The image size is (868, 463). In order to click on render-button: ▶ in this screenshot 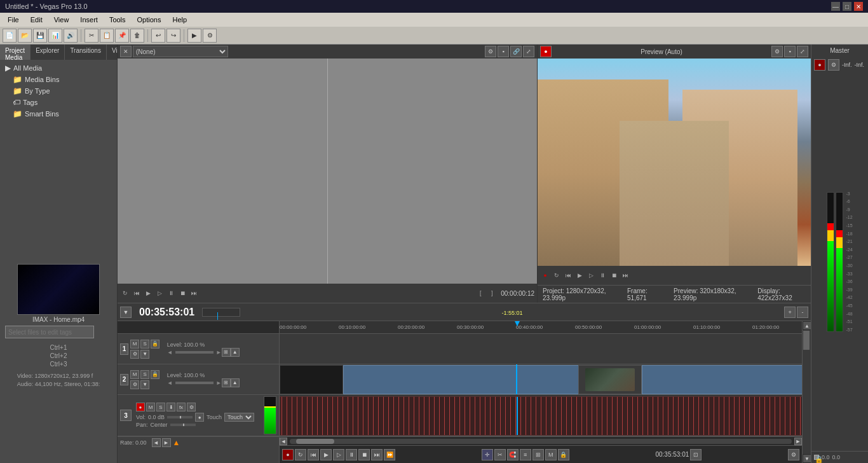, I will do `click(194, 36)`.